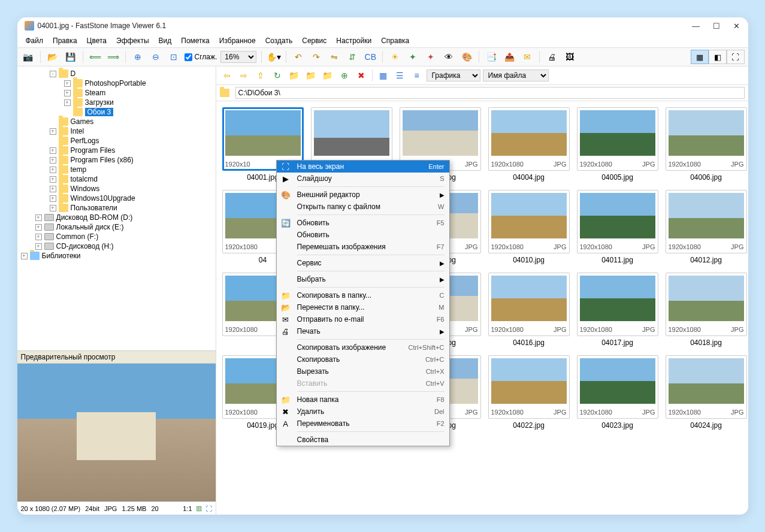  What do you see at coordinates (400, 75) in the screenshot?
I see `view-list-icon: ☰` at bounding box center [400, 75].